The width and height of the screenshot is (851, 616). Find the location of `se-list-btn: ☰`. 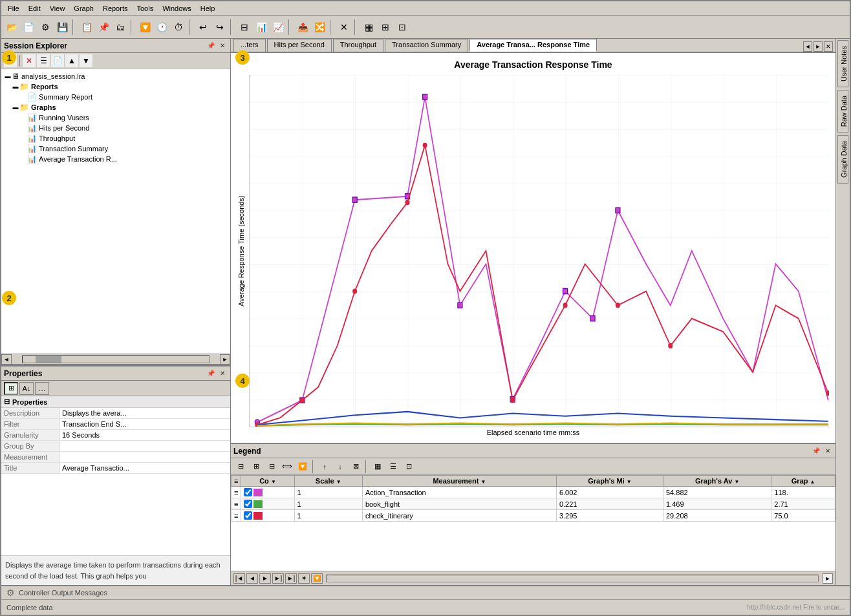

se-list-btn: ☰ is located at coordinates (43, 61).